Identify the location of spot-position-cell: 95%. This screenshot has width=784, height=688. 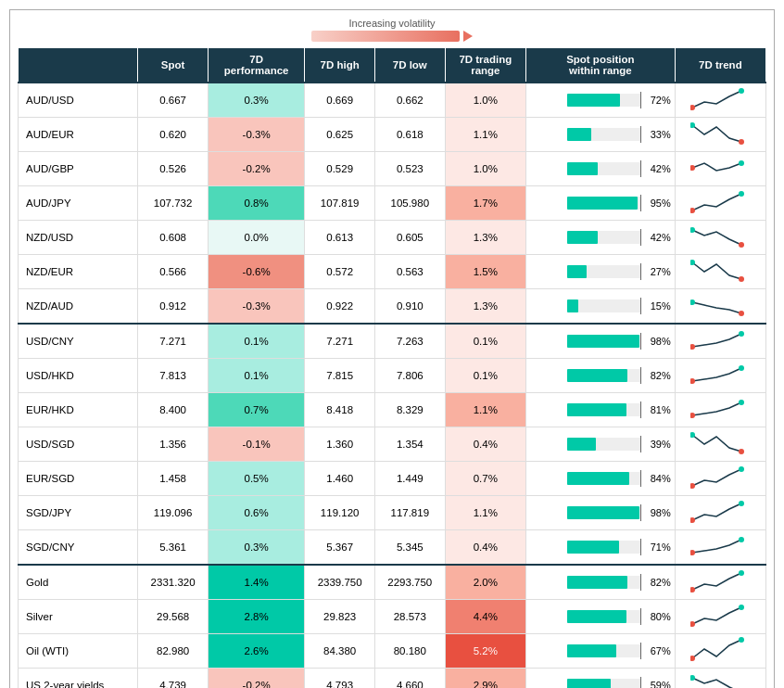
(601, 204).